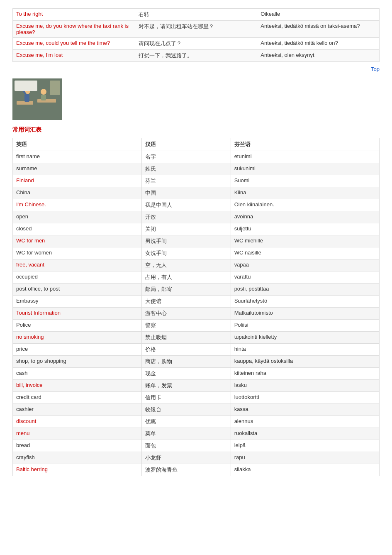 This screenshot has width=392, height=555. What do you see at coordinates (305, 458) in the screenshot?
I see `vocab-finnish: rapu` at bounding box center [305, 458].